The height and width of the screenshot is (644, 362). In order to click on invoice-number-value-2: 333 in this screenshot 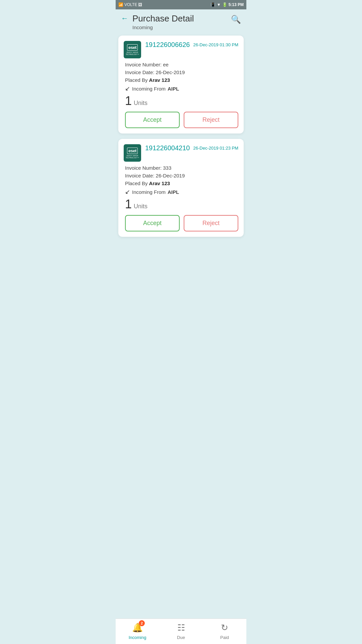, I will do `click(167, 168)`.